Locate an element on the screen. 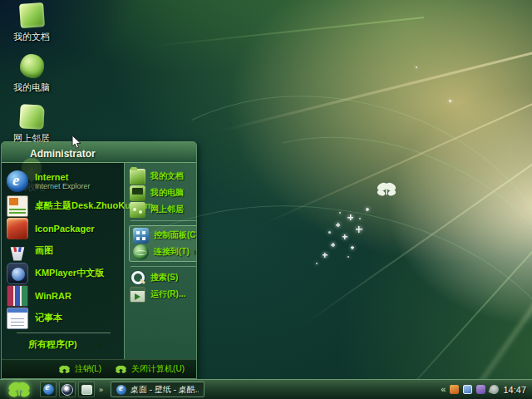 Image resolution: width=532 pixels, height=399 pixels. desktop-icon-label: 我的电脑 is located at coordinates (32, 88).